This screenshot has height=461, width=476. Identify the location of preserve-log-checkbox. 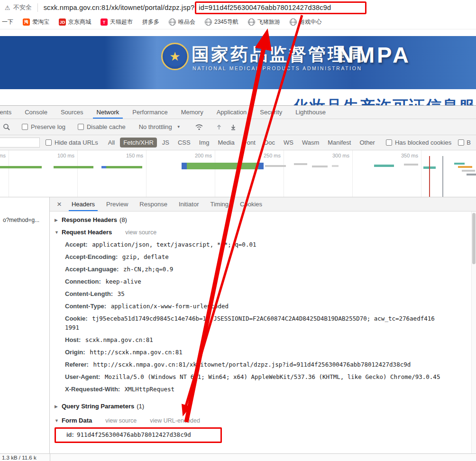
(25, 127).